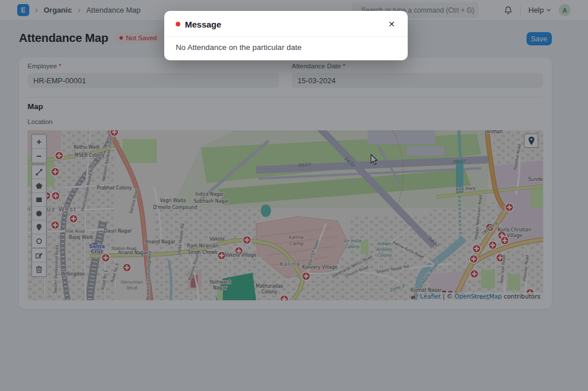 This screenshot has width=588, height=391. What do you see at coordinates (283, 24) in the screenshot?
I see `modal-title: Message` at bounding box center [283, 24].